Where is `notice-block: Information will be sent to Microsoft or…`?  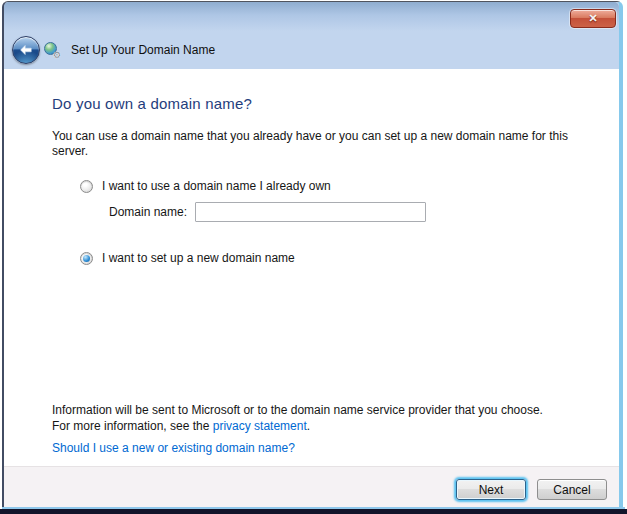
notice-block: Information will be sent to Microsoft or… is located at coordinates (298, 429).